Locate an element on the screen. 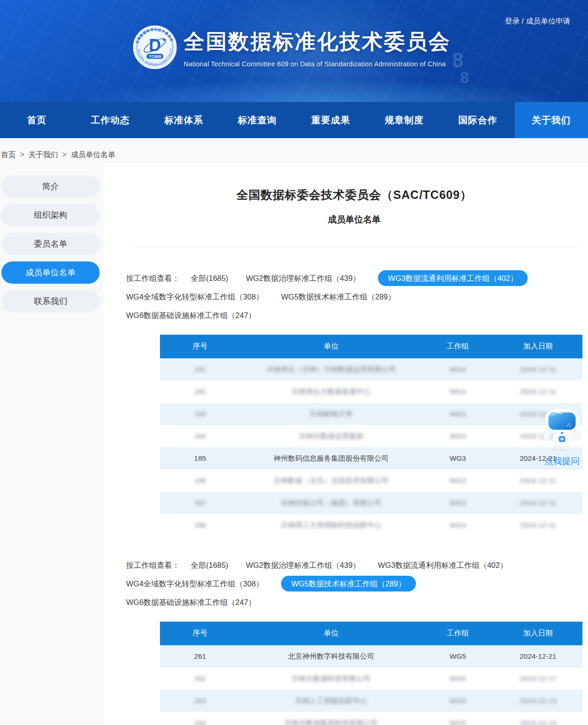 The width and height of the screenshot is (588, 725). table-row-blurred: 188示例理工大学国际科技创新中心WG32024-12-11 is located at coordinates (371, 525).